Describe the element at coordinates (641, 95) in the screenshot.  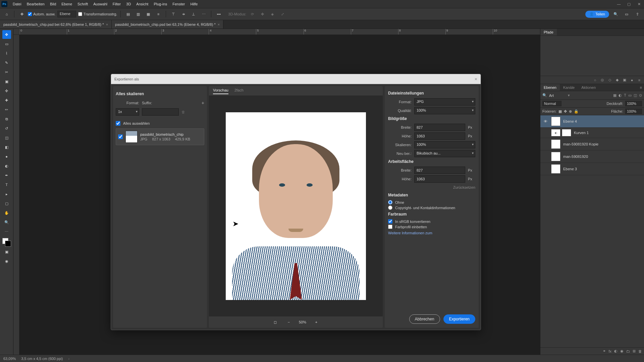
I see `filter-toggle-icon: ⊙` at that location.